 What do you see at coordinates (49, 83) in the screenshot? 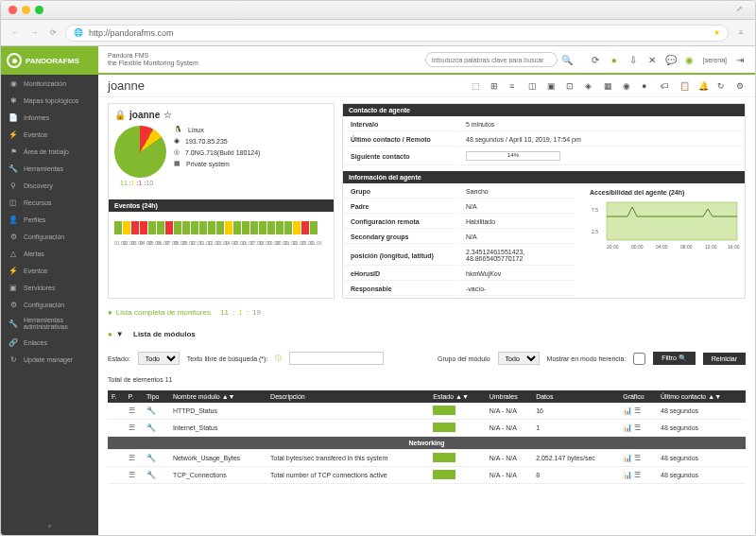
I see `sidebar-item-0: ◉Monitorización` at bounding box center [49, 83].